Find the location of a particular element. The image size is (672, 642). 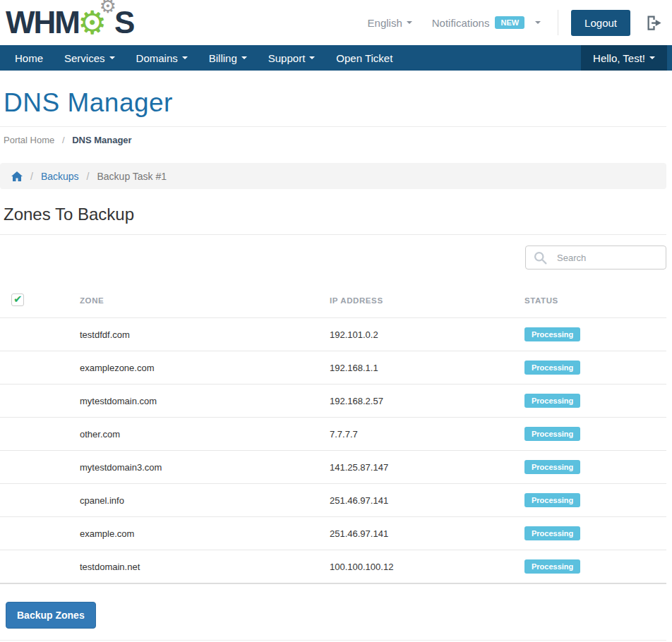

user-menu-label: Hello, Test! is located at coordinates (619, 58).